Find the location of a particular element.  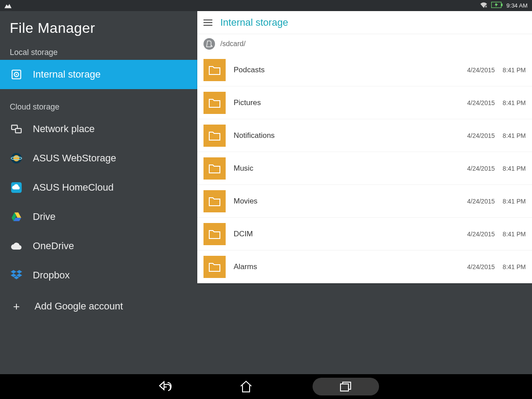

dropbox-icon is located at coordinates (16, 275).